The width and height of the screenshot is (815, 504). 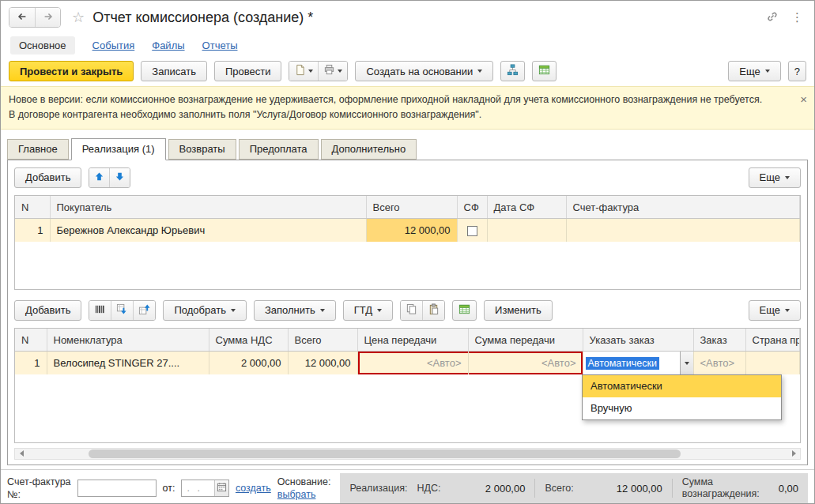 I want to click on cell-sf, so click(x=472, y=231).